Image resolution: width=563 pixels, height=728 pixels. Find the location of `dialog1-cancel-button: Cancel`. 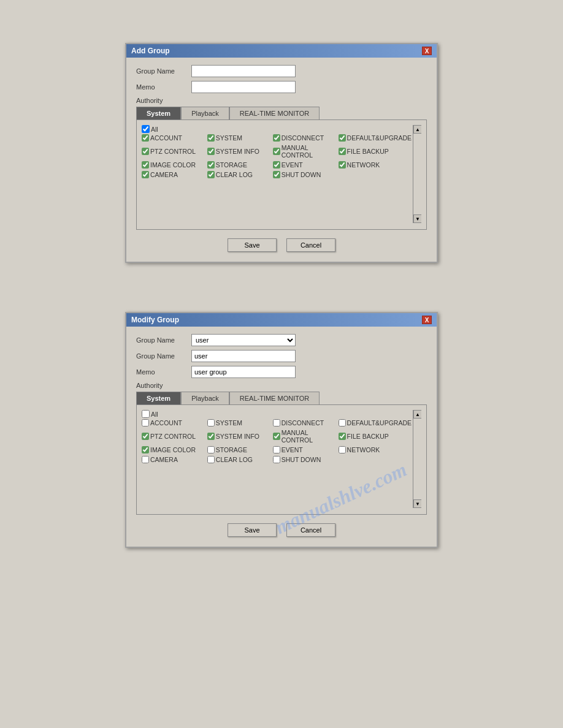

dialog1-cancel-button: Cancel is located at coordinates (311, 245).